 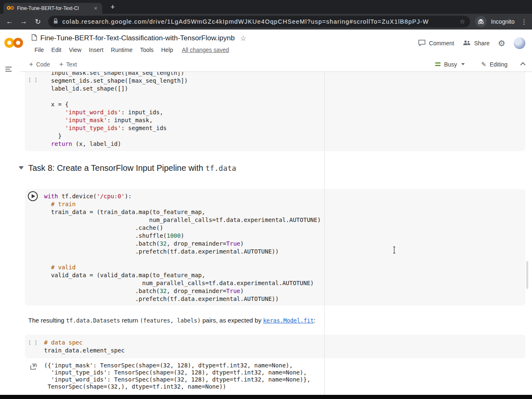 What do you see at coordinates (463, 64) in the screenshot?
I see `busy-caret-down-icon` at bounding box center [463, 64].